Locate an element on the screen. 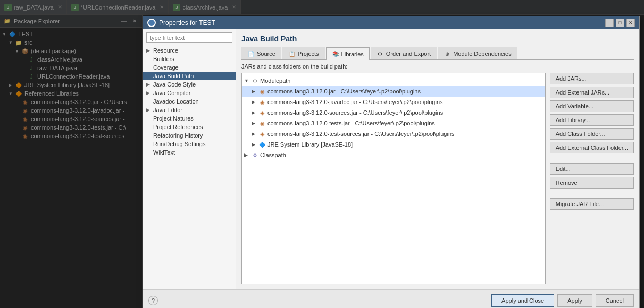  sidebar-item-refactoring-history: Refactoring History is located at coordinates (189, 135).